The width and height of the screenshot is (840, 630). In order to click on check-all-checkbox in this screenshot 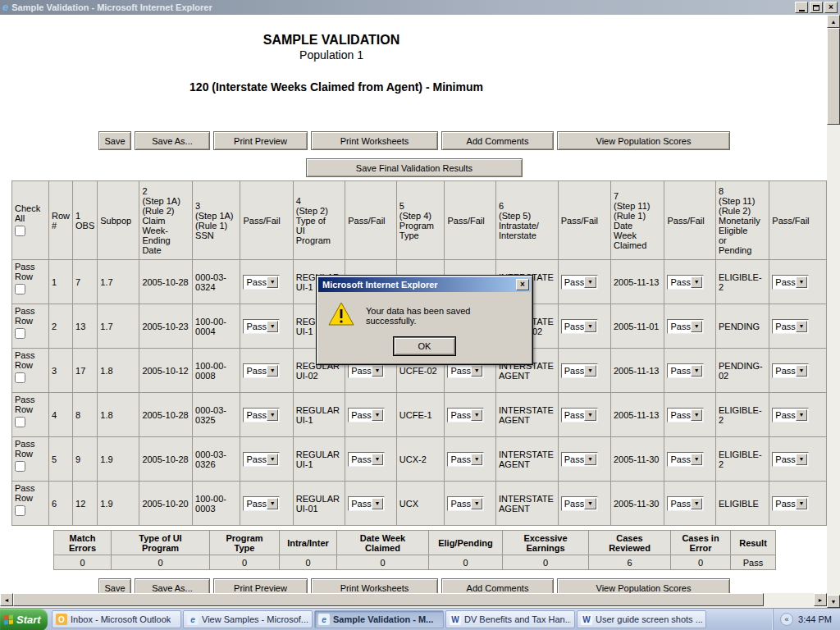, I will do `click(20, 231)`.